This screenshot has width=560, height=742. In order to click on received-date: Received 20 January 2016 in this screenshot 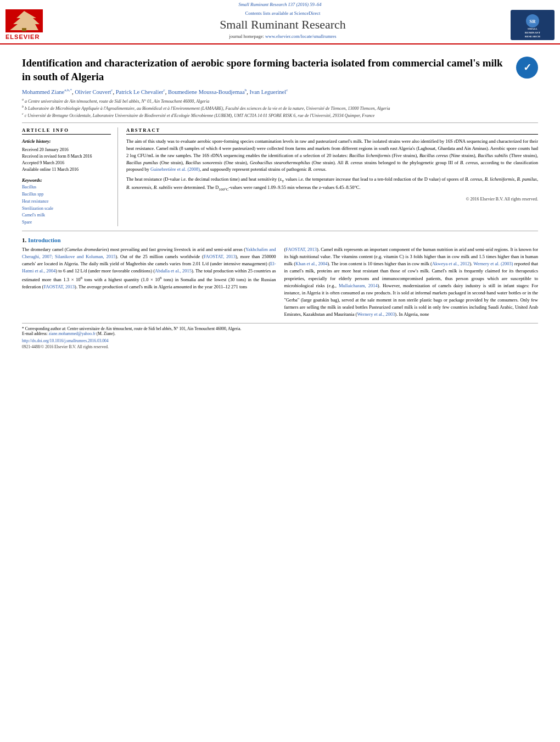, I will do `click(66, 150)`.